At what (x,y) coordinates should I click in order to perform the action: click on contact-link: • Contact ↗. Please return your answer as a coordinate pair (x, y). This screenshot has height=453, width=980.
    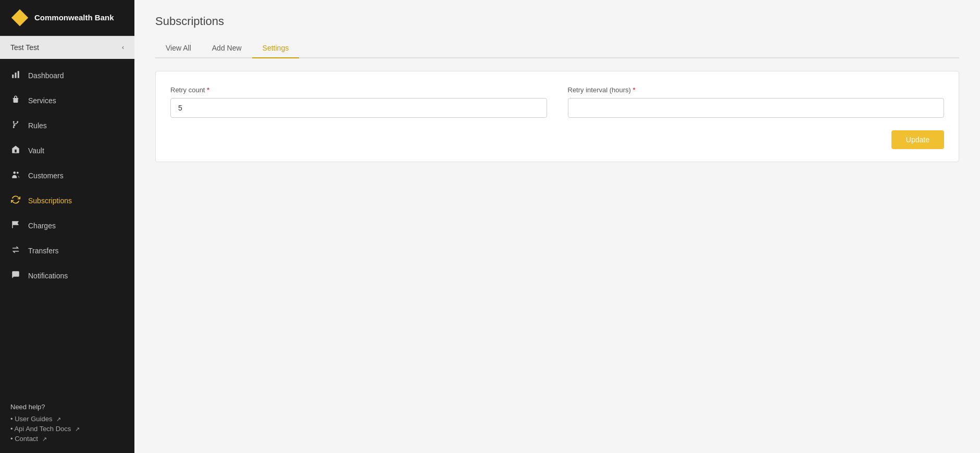
    Looking at the image, I should click on (67, 439).